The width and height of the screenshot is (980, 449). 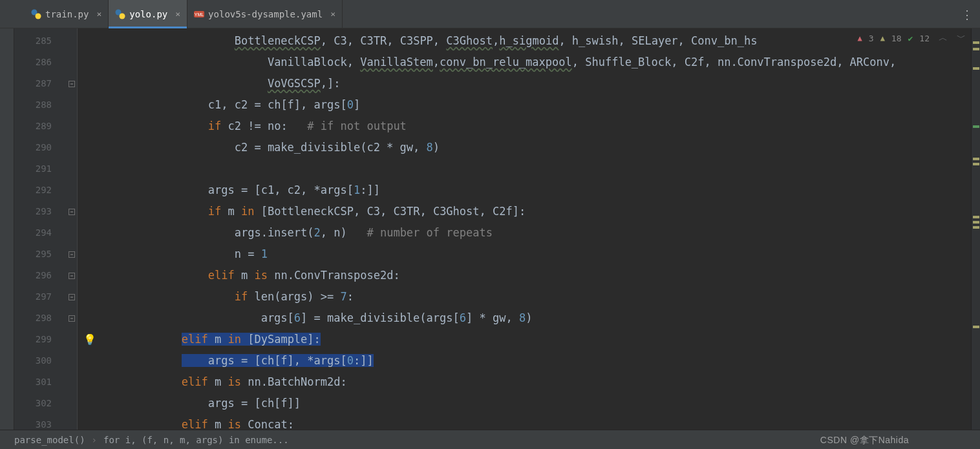 I want to click on line-number: 295, so click(x=40, y=255).